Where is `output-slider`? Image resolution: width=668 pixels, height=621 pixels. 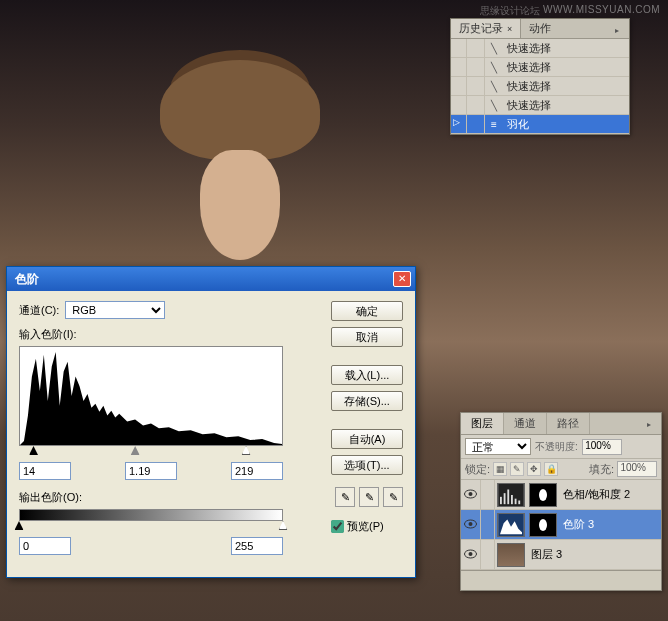 output-slider is located at coordinates (151, 528).